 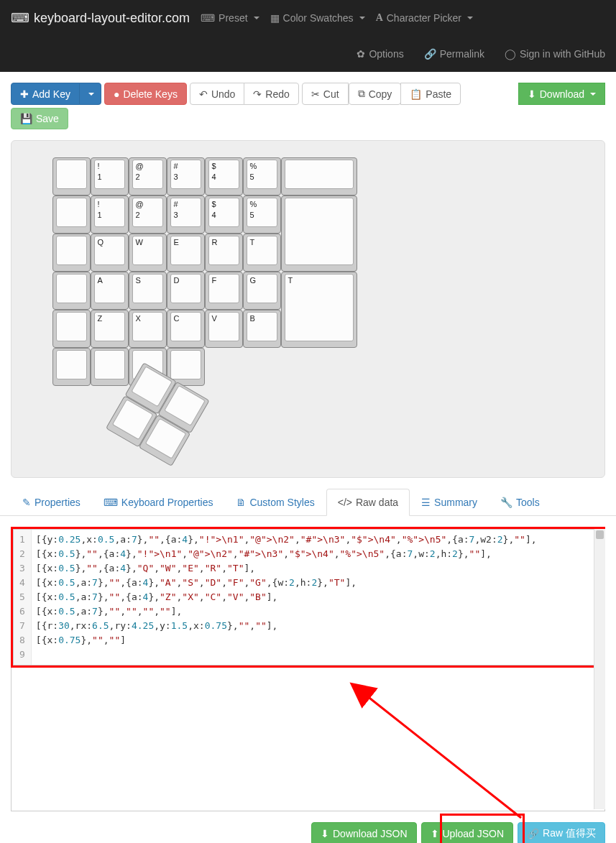 I want to click on add-key-dropdown, so click(x=91, y=93).